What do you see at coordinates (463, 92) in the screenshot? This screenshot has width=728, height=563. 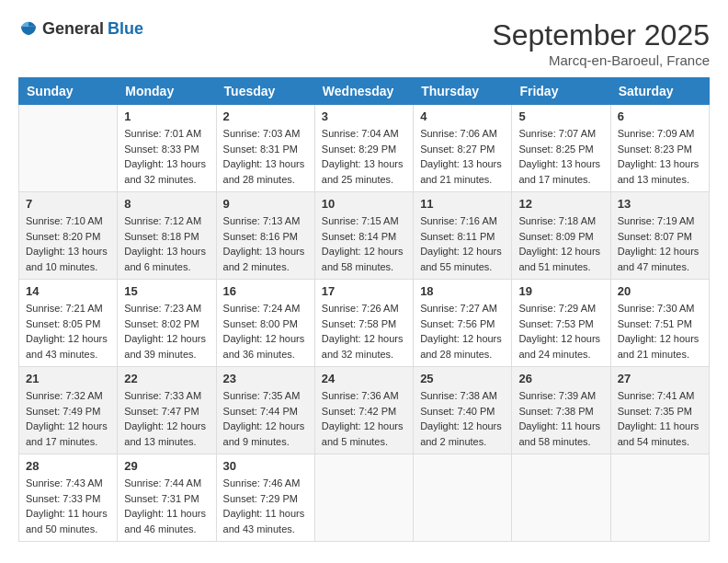 I see `col-header-thursday: Thursday` at bounding box center [463, 92].